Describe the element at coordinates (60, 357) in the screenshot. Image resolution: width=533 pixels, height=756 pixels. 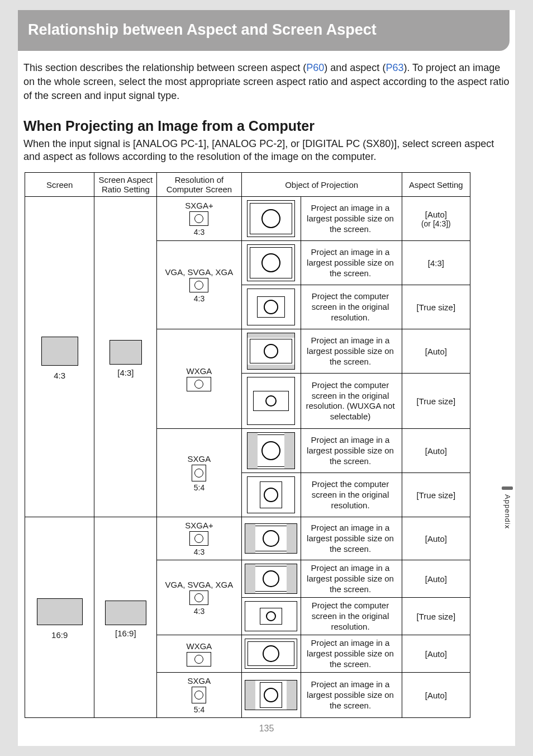
I see `screen-43-cell: 4:3` at that location.